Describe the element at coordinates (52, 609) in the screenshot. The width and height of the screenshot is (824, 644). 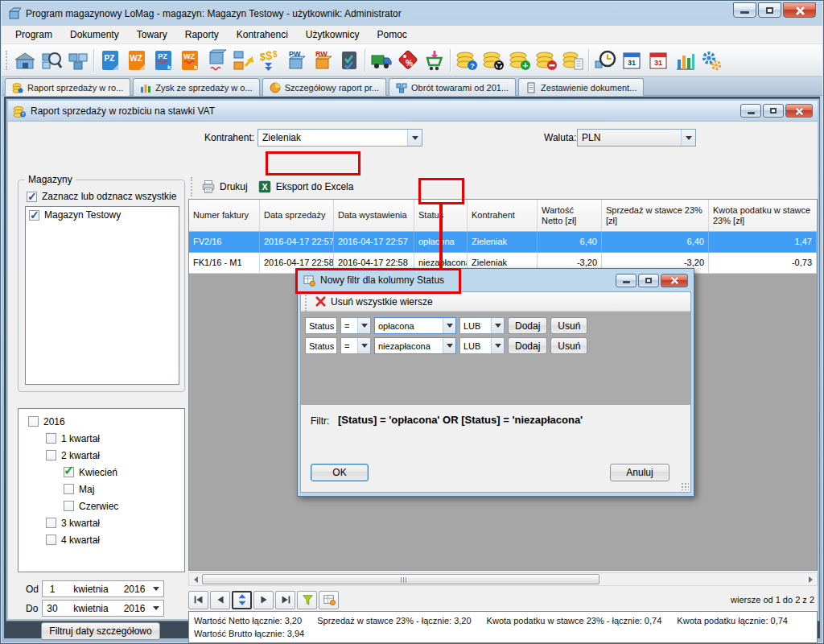
I see `date-to-day: 30` at that location.